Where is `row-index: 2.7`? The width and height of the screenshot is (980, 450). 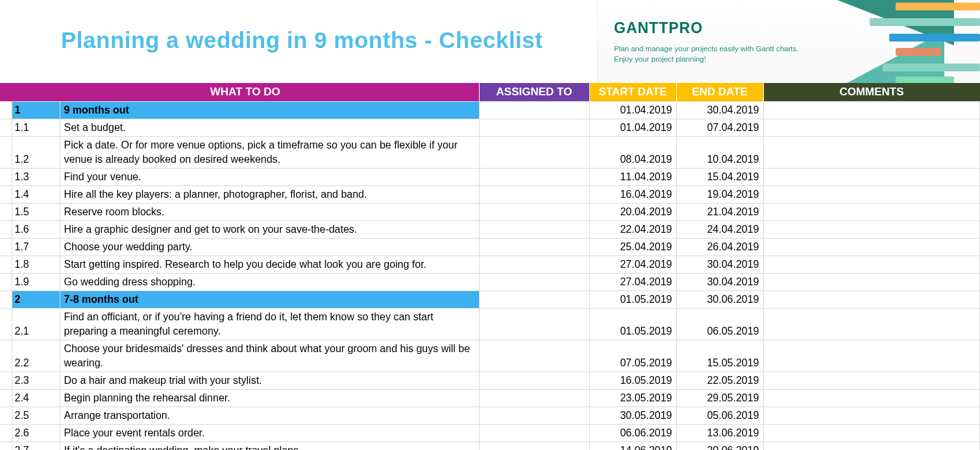 row-index: 2.7 is located at coordinates (36, 446).